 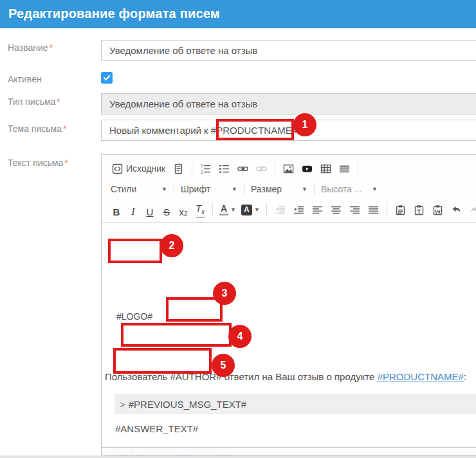 What do you see at coordinates (196, 189) in the screenshot?
I see `font-dropdown-label: Шрифт` at bounding box center [196, 189].